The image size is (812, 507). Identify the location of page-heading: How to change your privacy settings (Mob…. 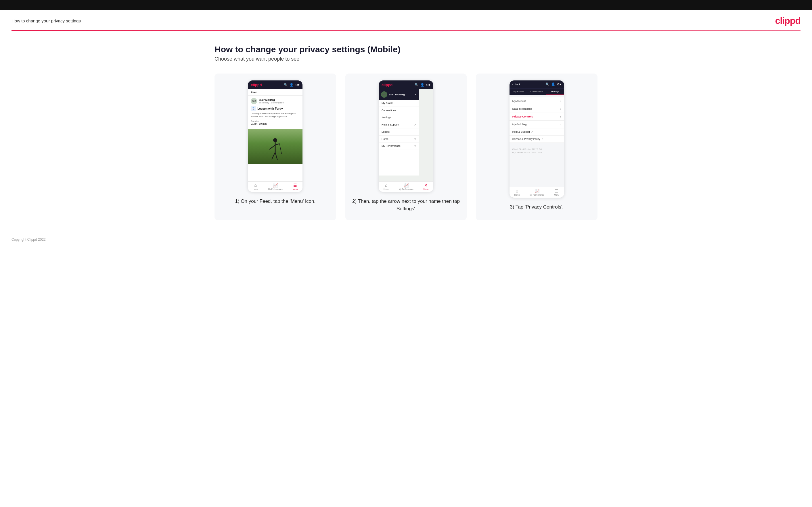
(406, 50).